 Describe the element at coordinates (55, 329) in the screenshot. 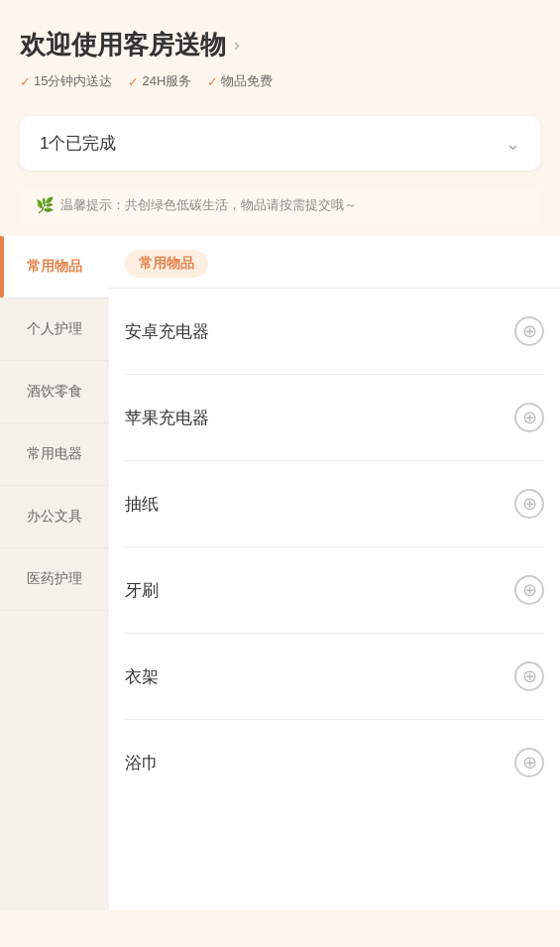

I see `sidebar-item-personal-care: 个人护理` at that location.